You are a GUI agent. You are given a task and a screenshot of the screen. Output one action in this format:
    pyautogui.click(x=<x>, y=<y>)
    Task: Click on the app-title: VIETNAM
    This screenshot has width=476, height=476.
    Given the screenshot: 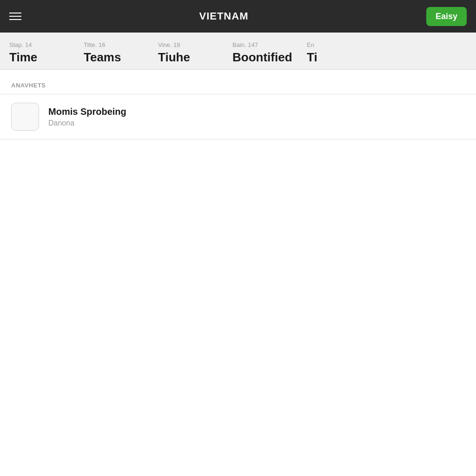 What is the action you would take?
    pyautogui.click(x=224, y=16)
    